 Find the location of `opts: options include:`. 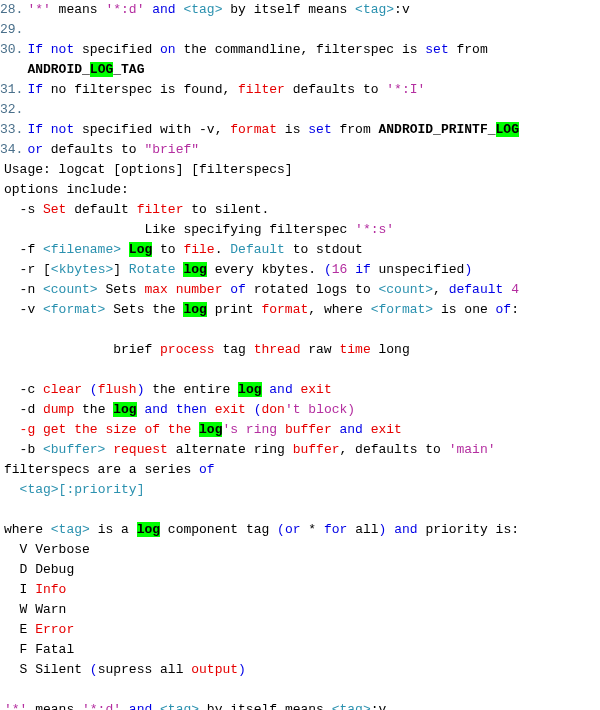

opts: options include: is located at coordinates (300, 190).